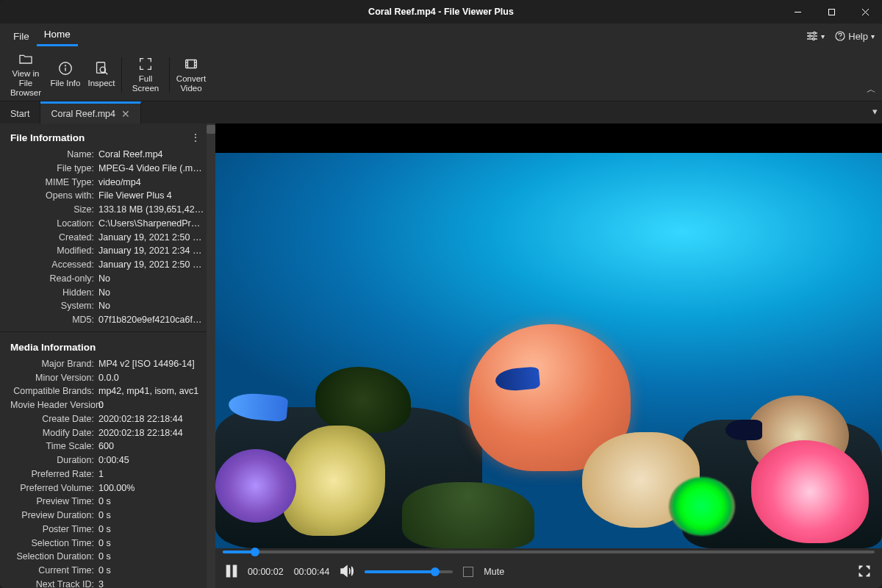 The height and width of the screenshot is (588, 882). What do you see at coordinates (54, 378) in the screenshot?
I see `info-key: Minor Version:` at bounding box center [54, 378].